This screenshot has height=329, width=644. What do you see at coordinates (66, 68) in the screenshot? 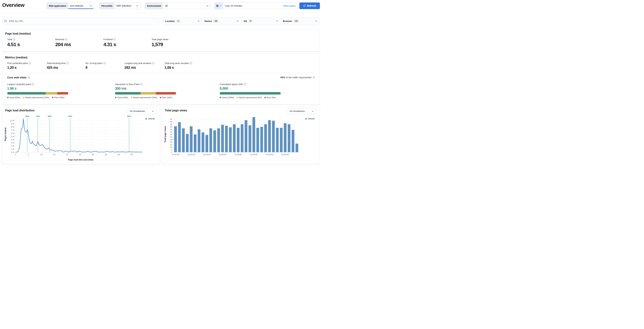
I see `stat-value: 425 ms` at bounding box center [66, 68].